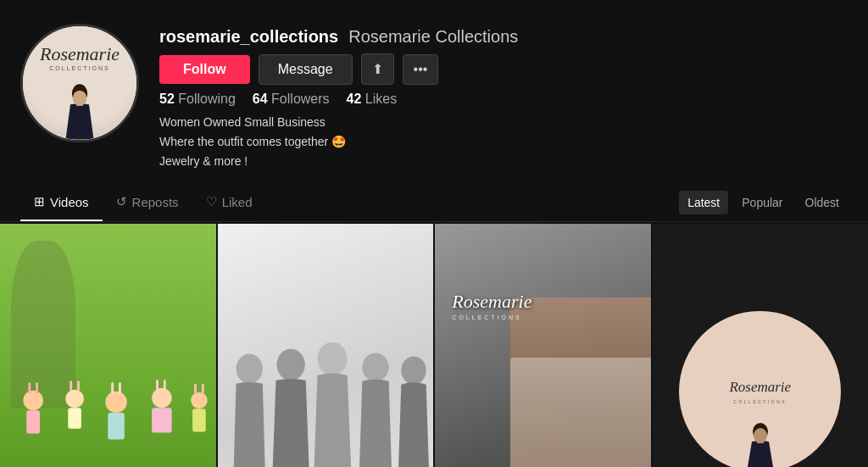 The image size is (868, 467). I want to click on bio-line2: Where the outfit comes together 🤩, so click(504, 142).